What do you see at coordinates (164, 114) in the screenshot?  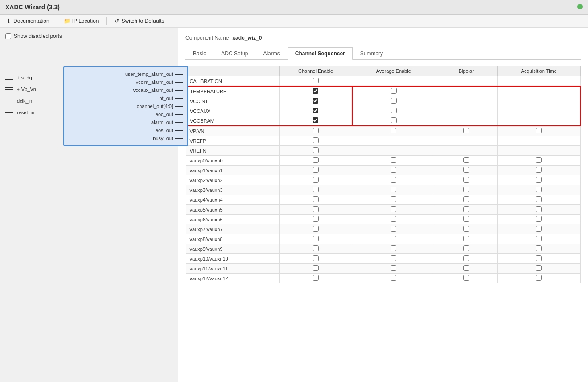 I see `port-eoc-out-label: eoc_out` at bounding box center [164, 114].